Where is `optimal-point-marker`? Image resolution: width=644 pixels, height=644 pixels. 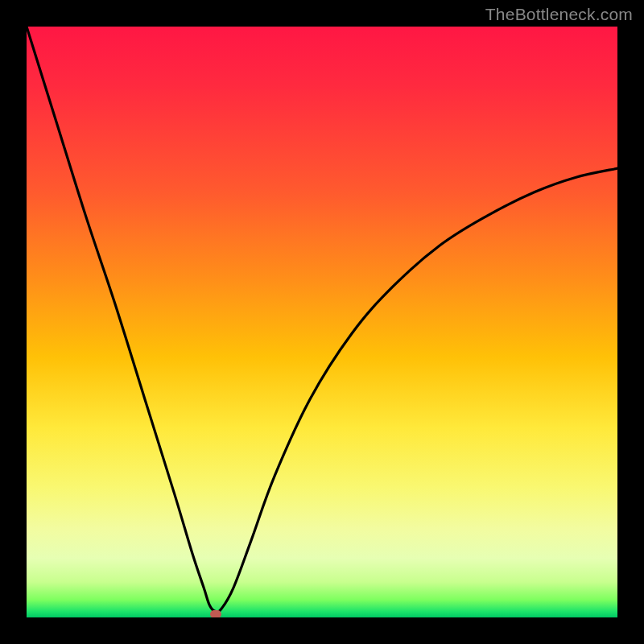 optimal-point-marker is located at coordinates (216, 613).